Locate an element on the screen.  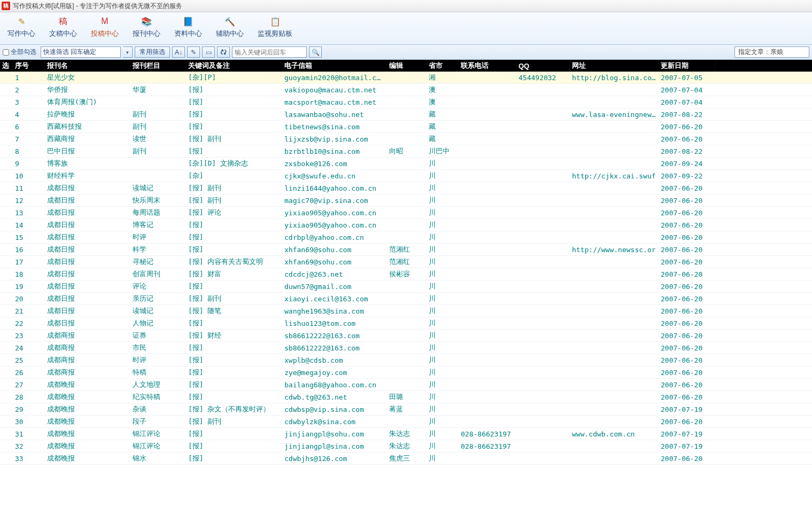
table-row: 15成都日报时评[报]cdrbpl@yahoo.com.cn川2007-06-2… is located at coordinates (406, 237).